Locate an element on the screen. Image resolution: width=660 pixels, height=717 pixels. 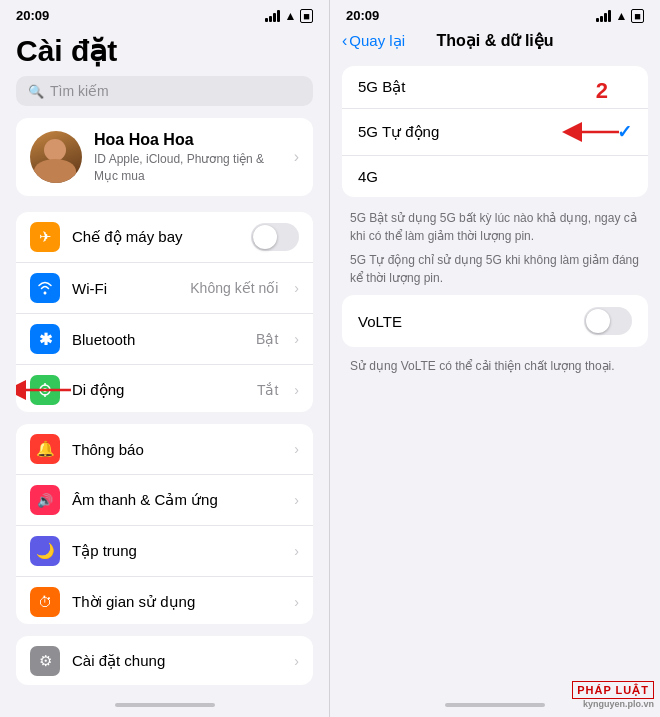
search-icon: 🔍 is located at coordinates (36, 92).